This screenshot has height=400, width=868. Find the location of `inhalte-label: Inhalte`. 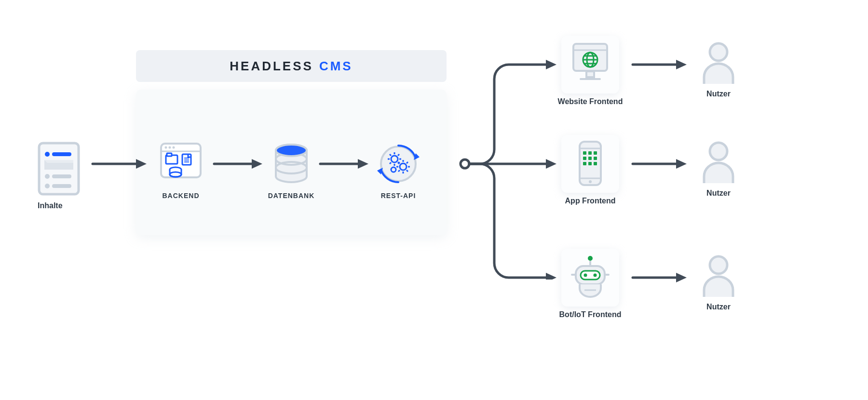

inhalte-label: Inhalte is located at coordinates (59, 206).